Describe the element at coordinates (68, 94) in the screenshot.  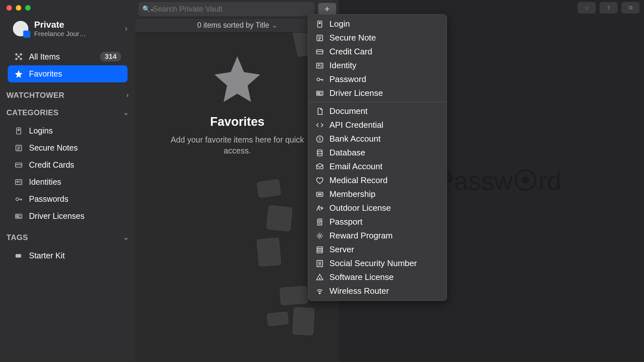
I see `sidebar-heading-watchtower: WATCHTOWER ›` at that location.